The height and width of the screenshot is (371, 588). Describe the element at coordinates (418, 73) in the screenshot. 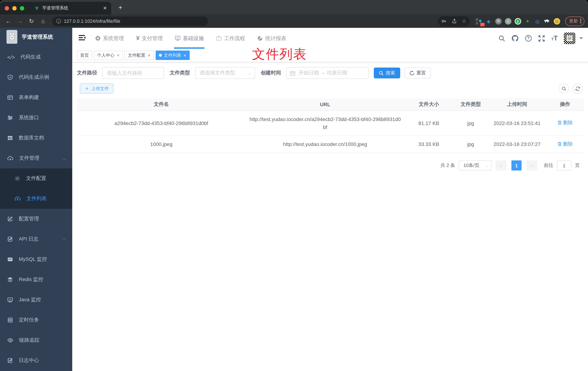

I see `reset-button: 重置` at that location.